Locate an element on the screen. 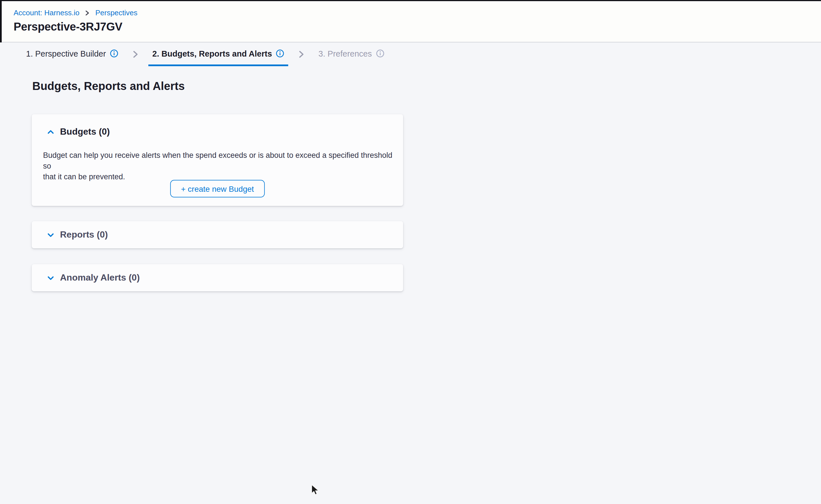 The height and width of the screenshot is (504, 821). page-header: Account: Harness.io Perspectives Perspec… is located at coordinates (410, 21).